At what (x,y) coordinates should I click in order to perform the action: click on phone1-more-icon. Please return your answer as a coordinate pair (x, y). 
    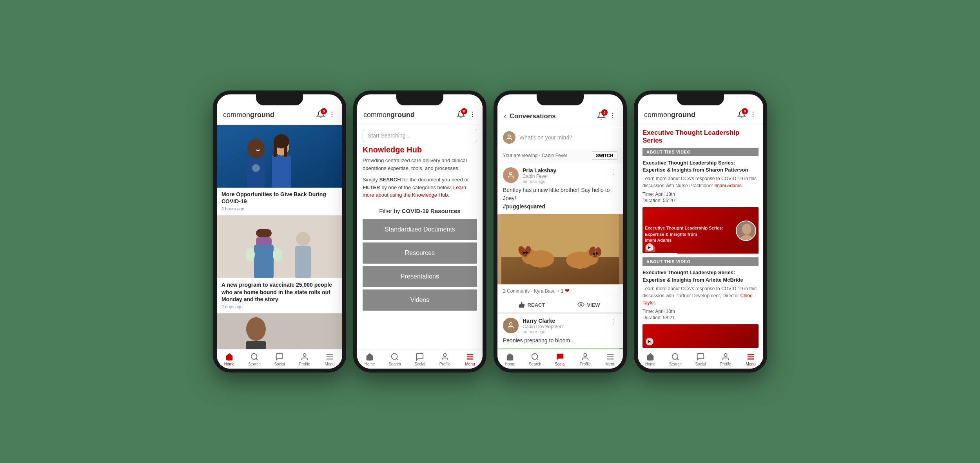
    Looking at the image, I should click on (332, 115).